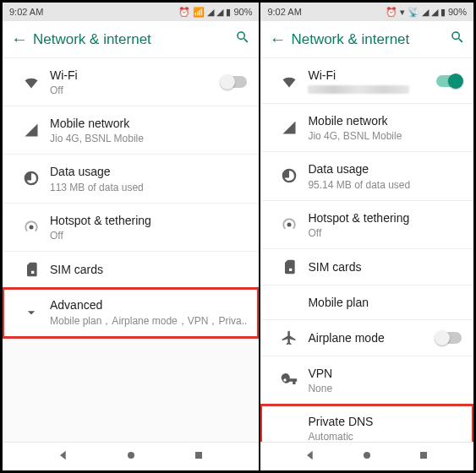  Describe the element at coordinates (130, 83) in the screenshot. I see `item-wifi: Wi-Fi Off` at that location.